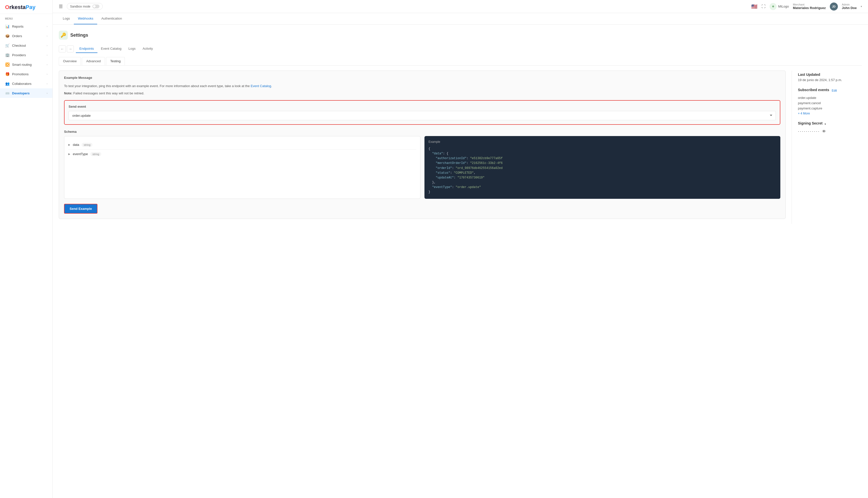 Image resolution: width=868 pixels, height=498 pixels. What do you see at coordinates (87, 145) in the screenshot?
I see `field-type: string` at bounding box center [87, 145].